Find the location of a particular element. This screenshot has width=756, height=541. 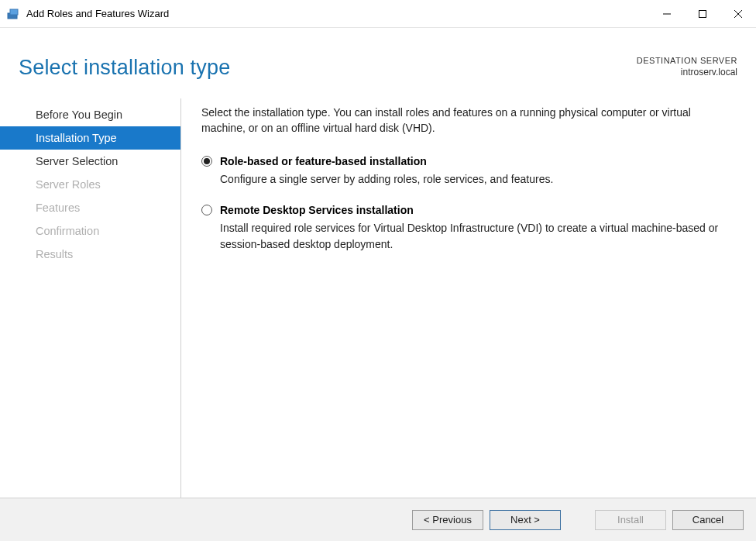

destination-name: introserv.local is located at coordinates (687, 72).